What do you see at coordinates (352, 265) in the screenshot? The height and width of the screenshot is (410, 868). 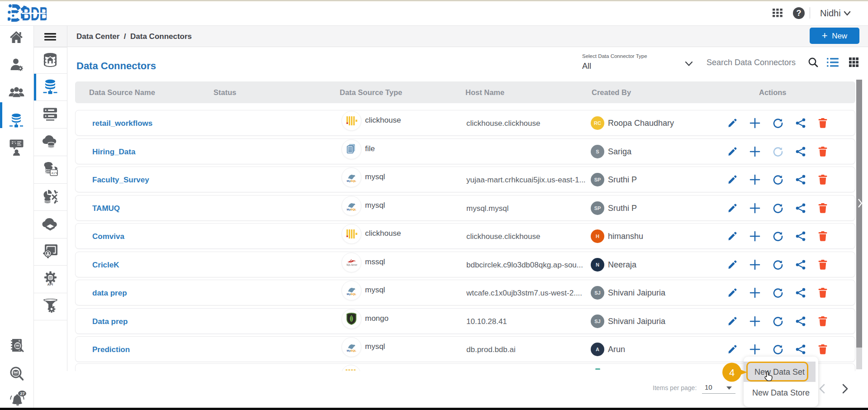 I see `svg-text: SQL Server` at bounding box center [352, 265].